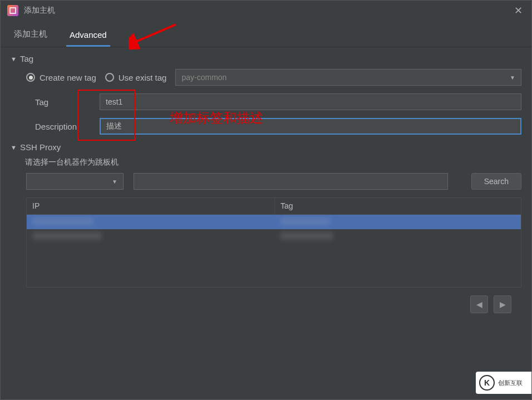 This screenshot has height=400, width=532. I want to click on ssh-proxy-header: ▼ SSH Proxy, so click(266, 147).